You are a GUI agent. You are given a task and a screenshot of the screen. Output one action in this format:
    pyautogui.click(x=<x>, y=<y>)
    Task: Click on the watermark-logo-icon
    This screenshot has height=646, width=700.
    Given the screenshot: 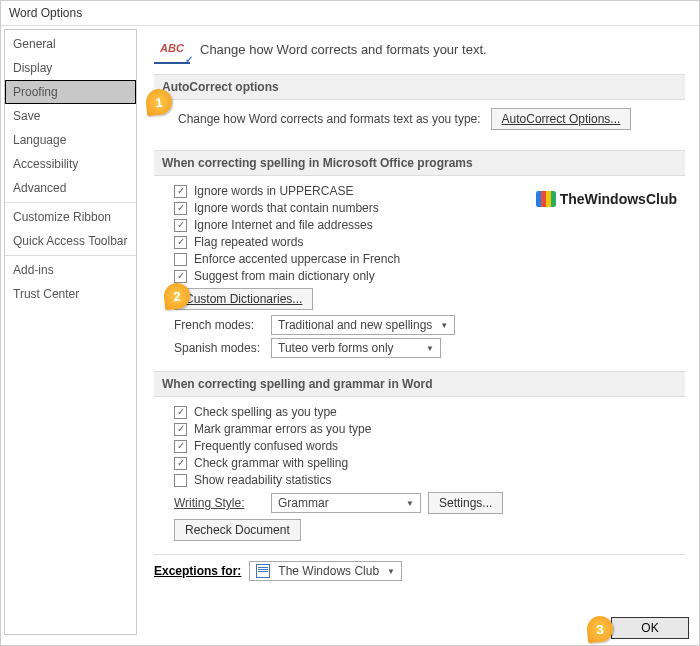 What is the action you would take?
    pyautogui.click(x=546, y=199)
    